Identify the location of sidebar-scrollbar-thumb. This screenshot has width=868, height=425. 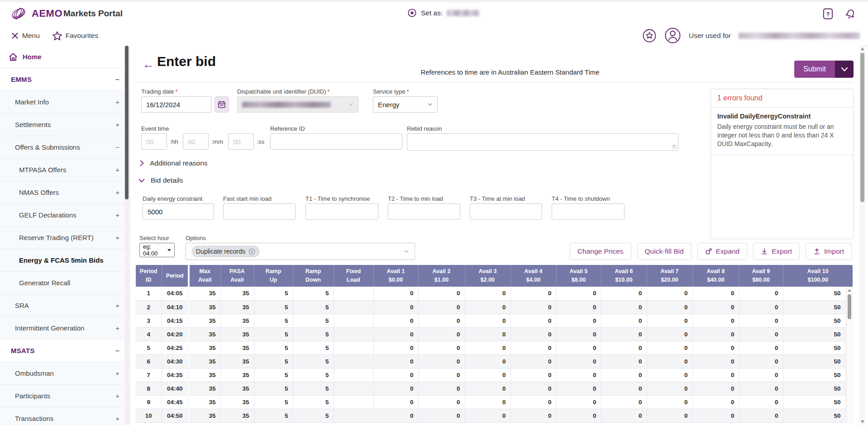
(127, 123).